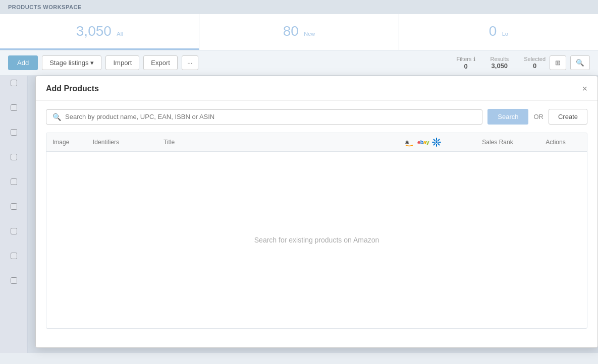  Describe the element at coordinates (317, 117) in the screenshot. I see `search-row: 🔍 Search OR Create` at that location.